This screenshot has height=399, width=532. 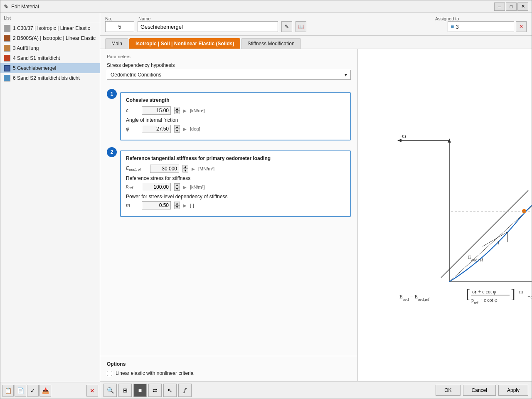 What do you see at coordinates (177, 207) in the screenshot?
I see `m-decrement: ▼` at bounding box center [177, 207].